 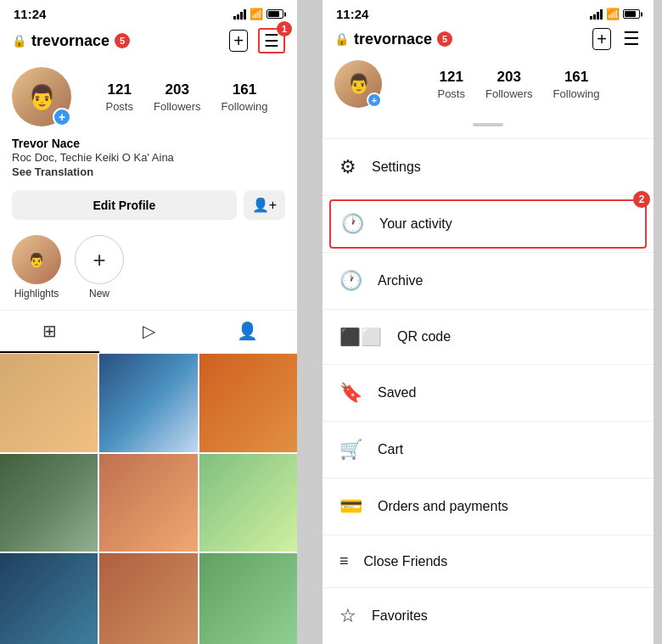 I want to click on content-tabs: ⊞ ▷ 👤, so click(x=149, y=332).